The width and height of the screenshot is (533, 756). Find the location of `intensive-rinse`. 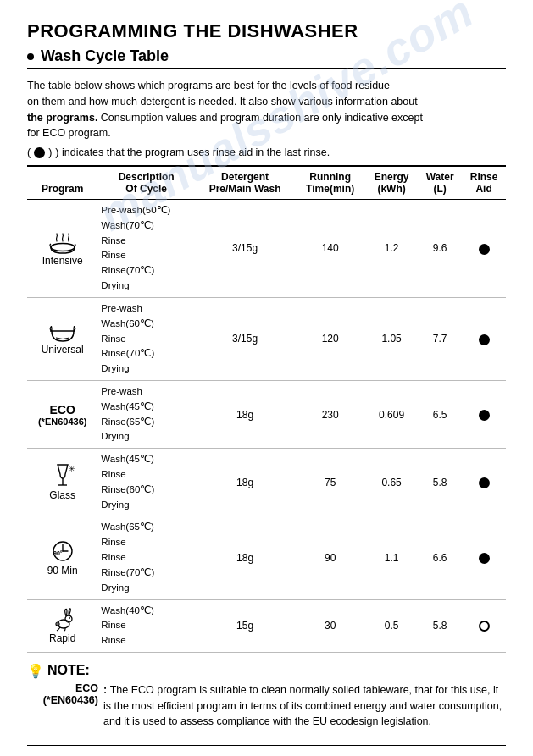

intensive-rinse is located at coordinates (484, 249).